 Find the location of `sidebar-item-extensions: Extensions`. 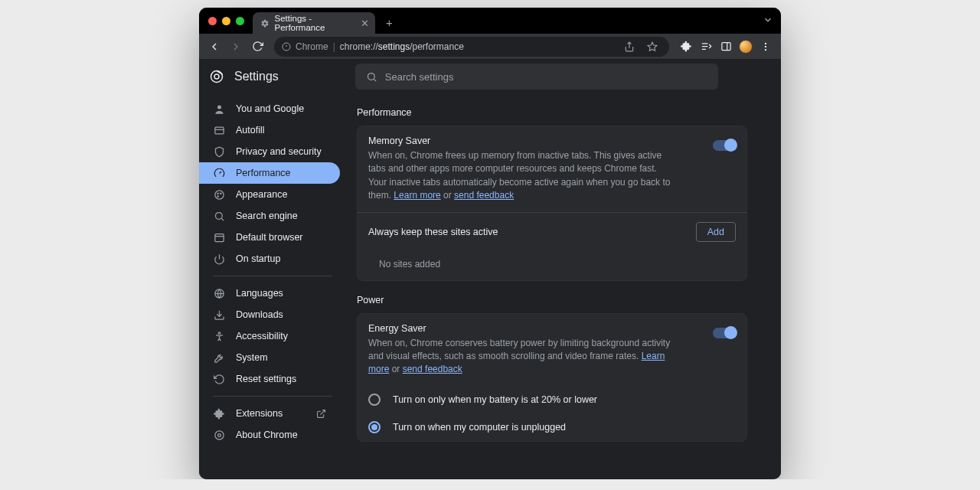

sidebar-item-extensions: Extensions is located at coordinates (270, 413).